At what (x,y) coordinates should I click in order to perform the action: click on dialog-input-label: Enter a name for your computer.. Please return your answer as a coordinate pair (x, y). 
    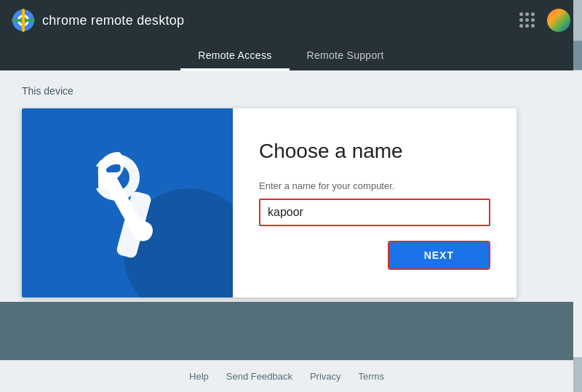
    Looking at the image, I should click on (375, 186).